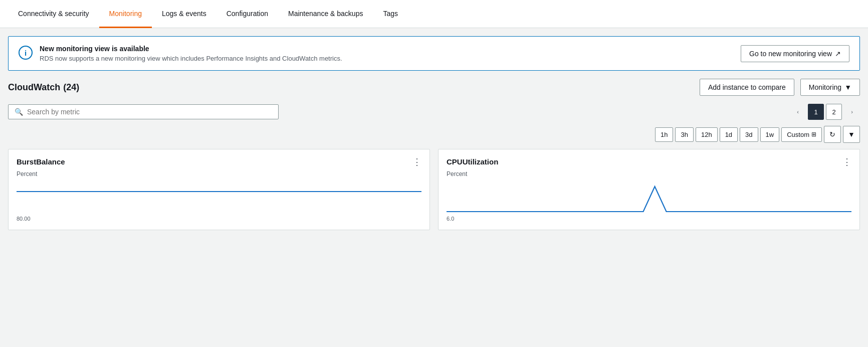 Image resolution: width=868 pixels, height=347 pixels. Describe the element at coordinates (390, 14) in the screenshot. I see `tab-tags: Tags` at that location.